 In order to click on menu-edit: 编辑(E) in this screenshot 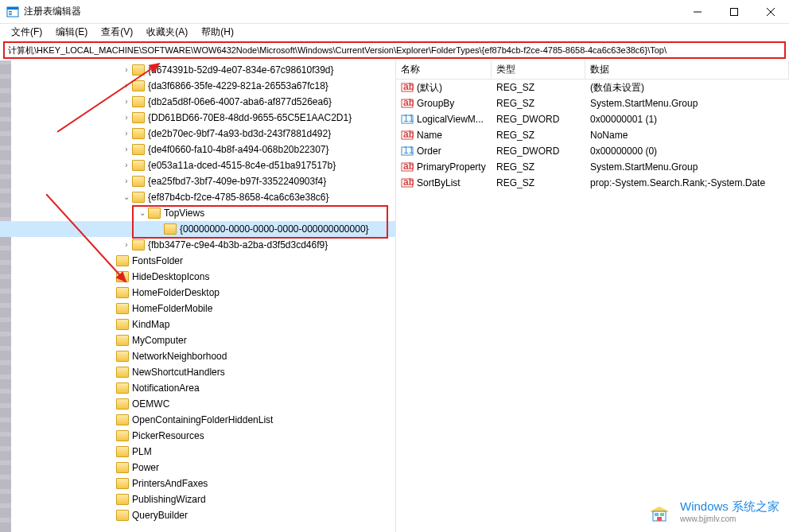, I will do `click(72, 32)`.